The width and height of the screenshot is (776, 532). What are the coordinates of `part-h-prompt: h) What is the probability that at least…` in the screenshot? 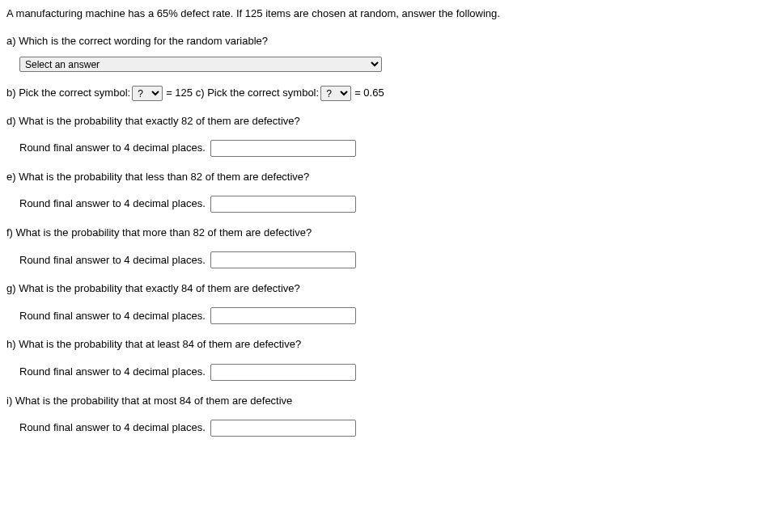 It's located at (388, 344).